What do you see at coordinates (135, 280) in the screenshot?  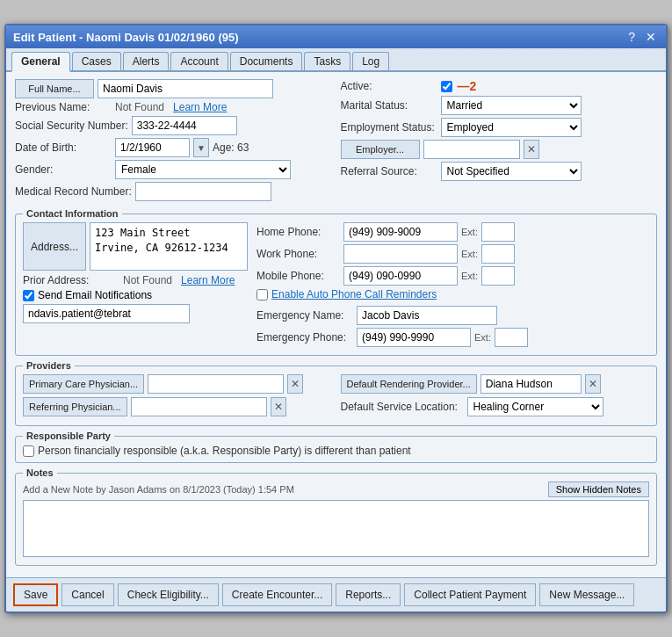 I see `prior-address-row: Prior Address: Not Found Learn More` at bounding box center [135, 280].